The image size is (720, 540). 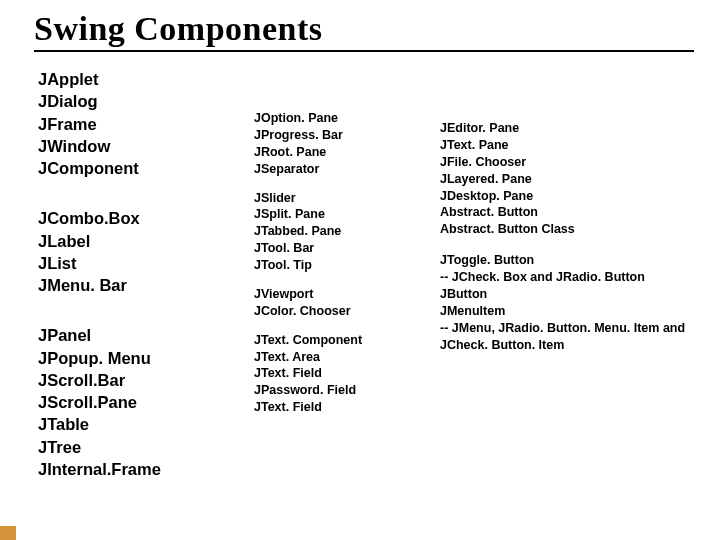 What do you see at coordinates (342, 303) in the screenshot?
I see `col2-group-3: JViewport JColor. Chooser` at bounding box center [342, 303].